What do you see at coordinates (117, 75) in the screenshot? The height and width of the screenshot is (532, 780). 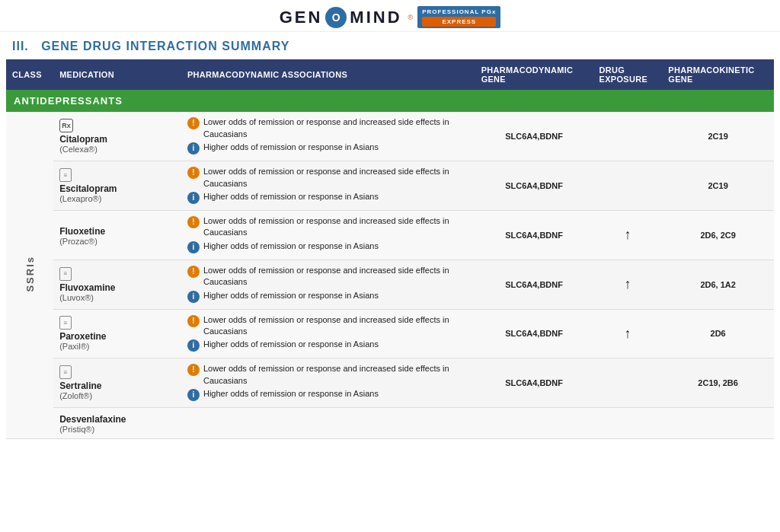 I see `col-header-medication: MEDICATION` at bounding box center [117, 75].